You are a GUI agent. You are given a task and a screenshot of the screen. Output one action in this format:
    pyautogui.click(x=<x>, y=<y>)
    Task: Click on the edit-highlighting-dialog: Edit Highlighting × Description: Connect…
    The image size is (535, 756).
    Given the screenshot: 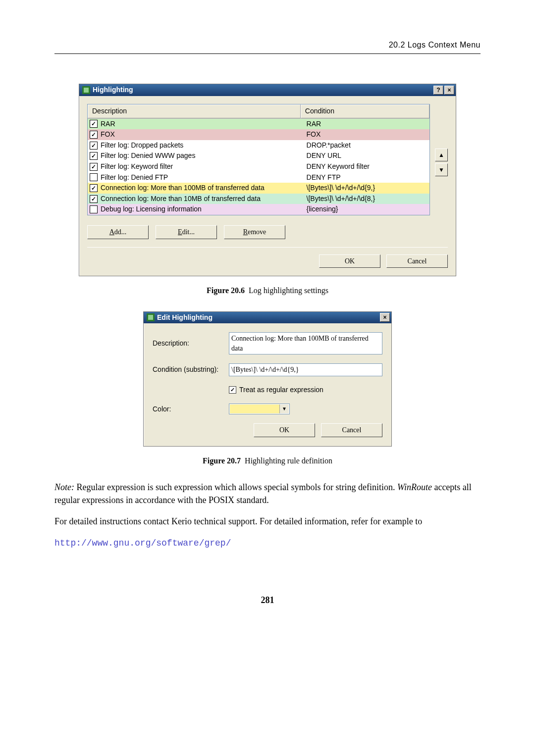 What is the action you would take?
    pyautogui.click(x=268, y=379)
    